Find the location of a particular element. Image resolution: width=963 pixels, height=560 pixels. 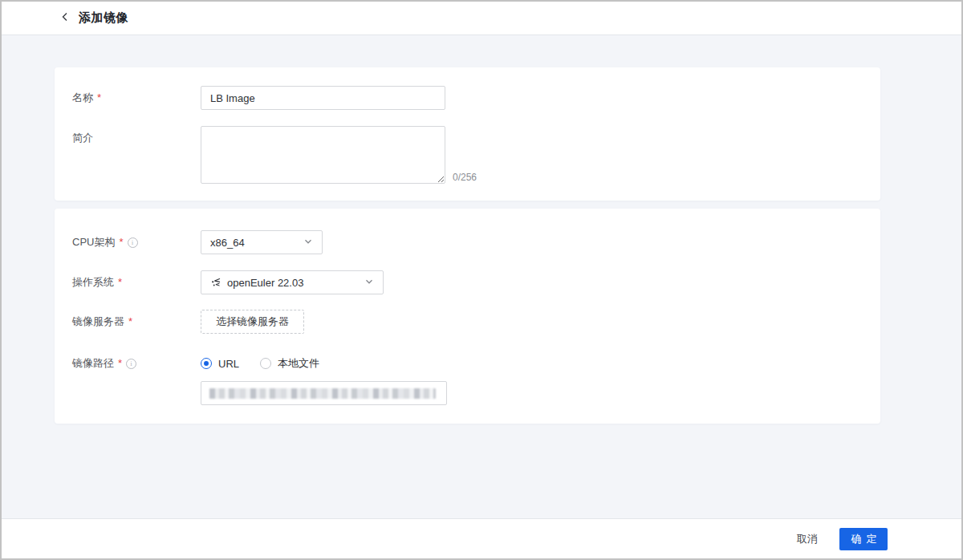

url-input is located at coordinates (324, 393).